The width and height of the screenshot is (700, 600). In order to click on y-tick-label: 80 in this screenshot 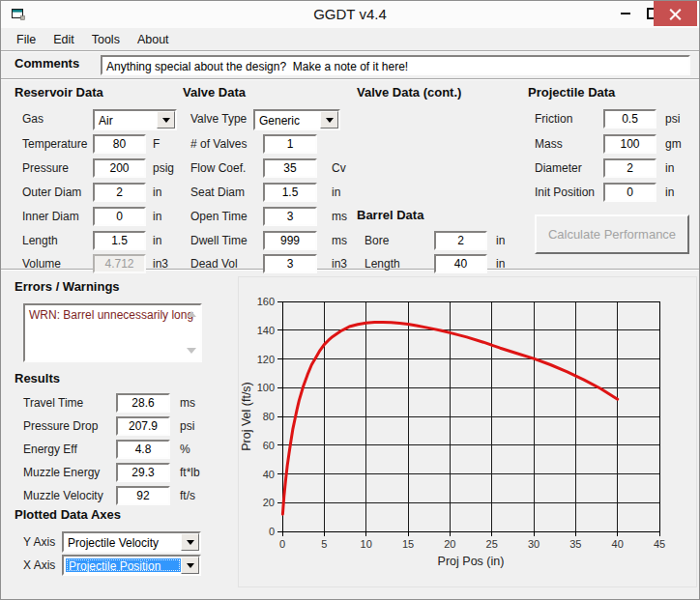, I will do `click(269, 416)`.